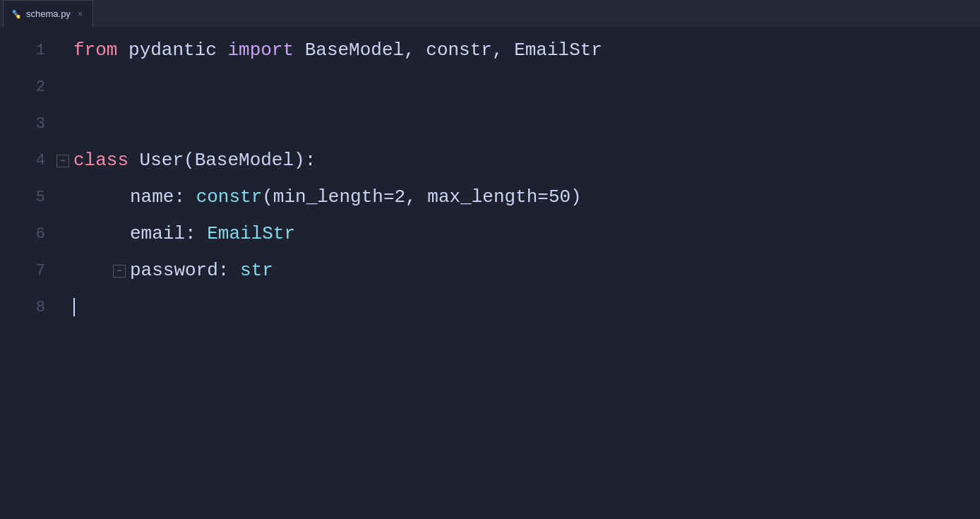  What do you see at coordinates (30, 308) in the screenshot?
I see `line-number-8: 8` at bounding box center [30, 308].